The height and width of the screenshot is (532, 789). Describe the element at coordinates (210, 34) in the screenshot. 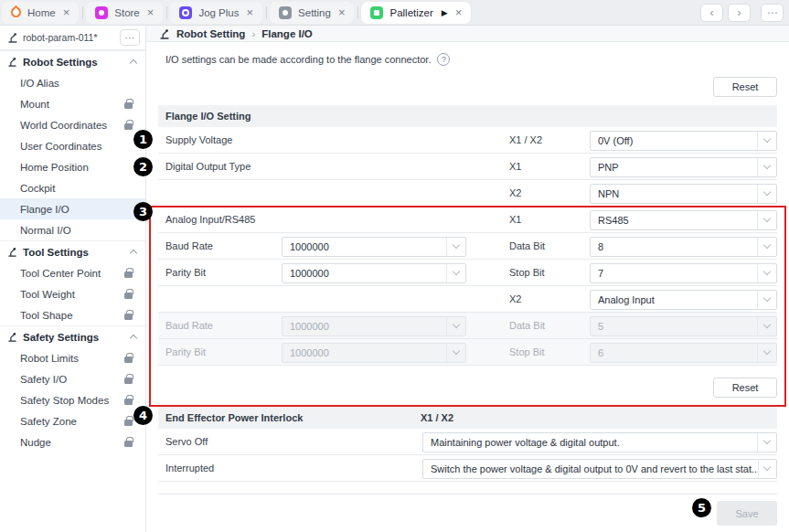

I see `breadcrumb-parent: Robot Setting` at that location.